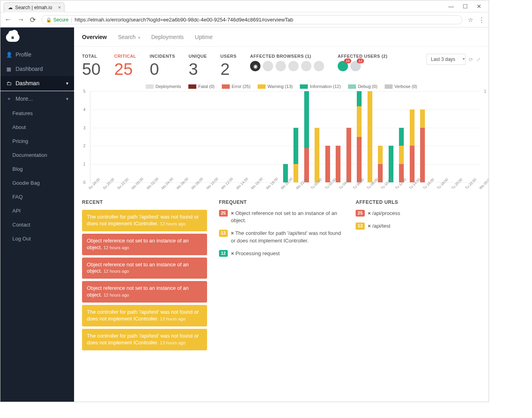 The image size is (532, 418). What do you see at coordinates (37, 99) in the screenshot?
I see `sidebar-item-more: ＋ More... ▾` at bounding box center [37, 99].